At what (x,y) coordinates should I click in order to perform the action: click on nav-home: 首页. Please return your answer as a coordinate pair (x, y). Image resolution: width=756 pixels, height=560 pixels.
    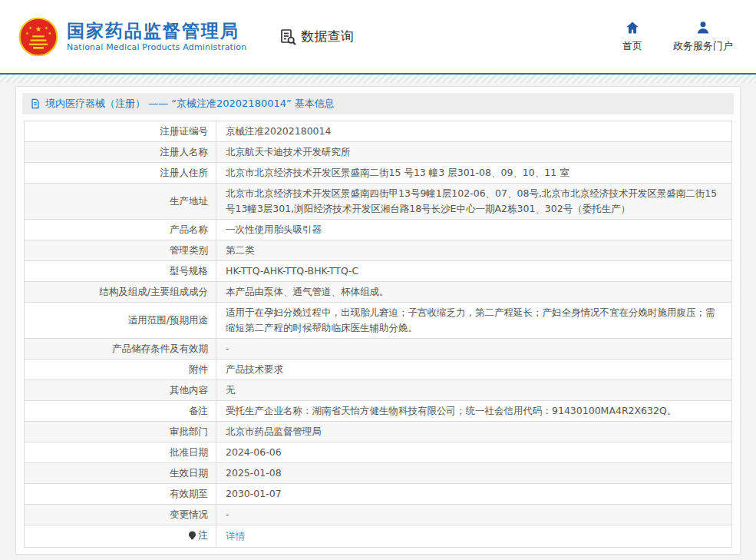
    Looking at the image, I should click on (632, 37).